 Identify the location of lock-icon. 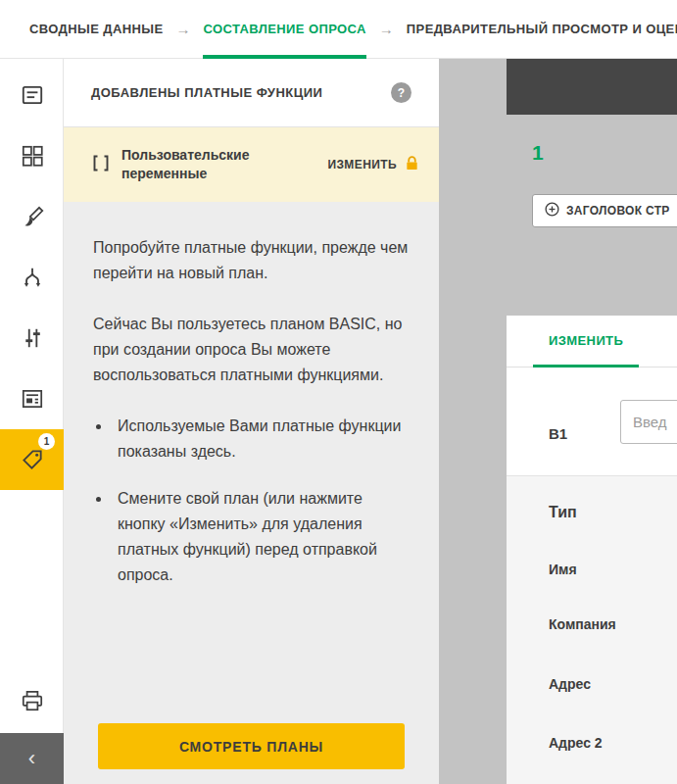
(411, 165).